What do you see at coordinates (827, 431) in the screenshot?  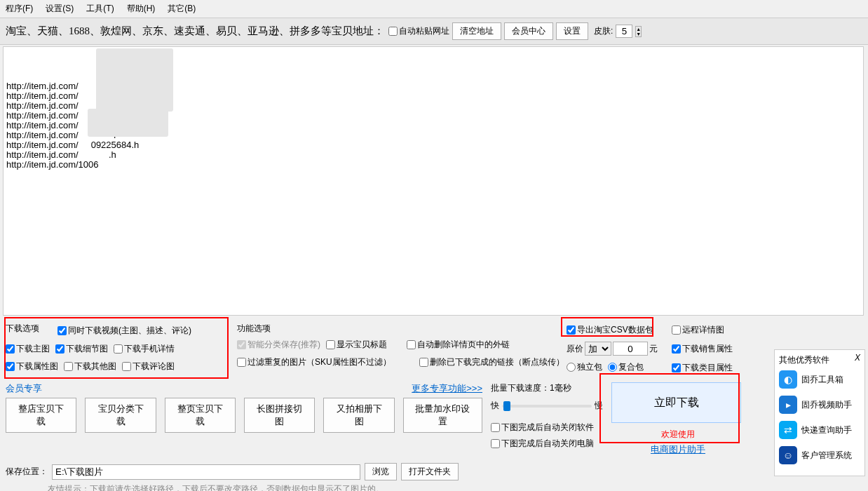 I see `software-label: 快递查询助手` at bounding box center [827, 431].